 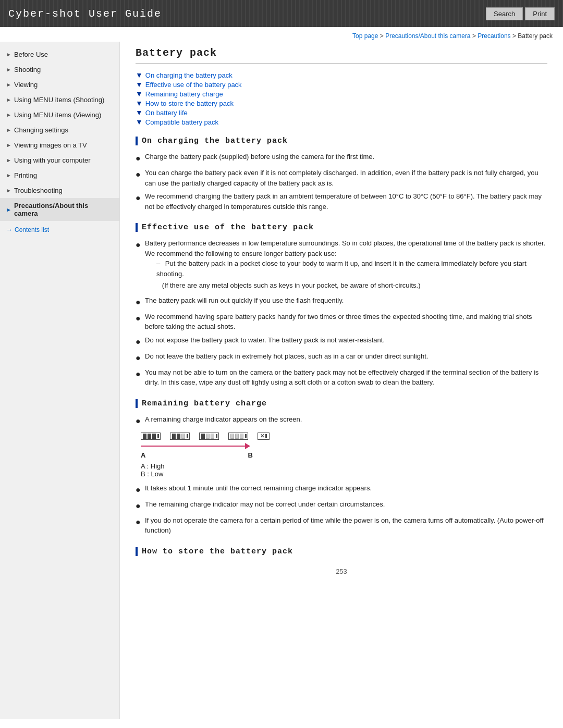 What do you see at coordinates (341, 98) in the screenshot?
I see `toc: ▼ On charging the battery pack ▼ Effecti…` at bounding box center [341, 98].